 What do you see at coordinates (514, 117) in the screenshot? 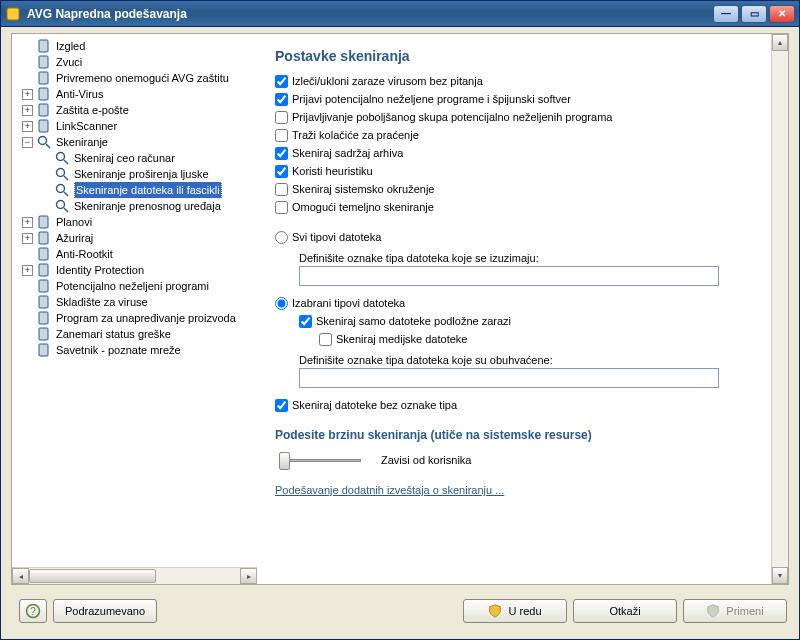
I see `chk-row: Prijavljivanje poboljšanog skupa potenci…` at bounding box center [514, 117].